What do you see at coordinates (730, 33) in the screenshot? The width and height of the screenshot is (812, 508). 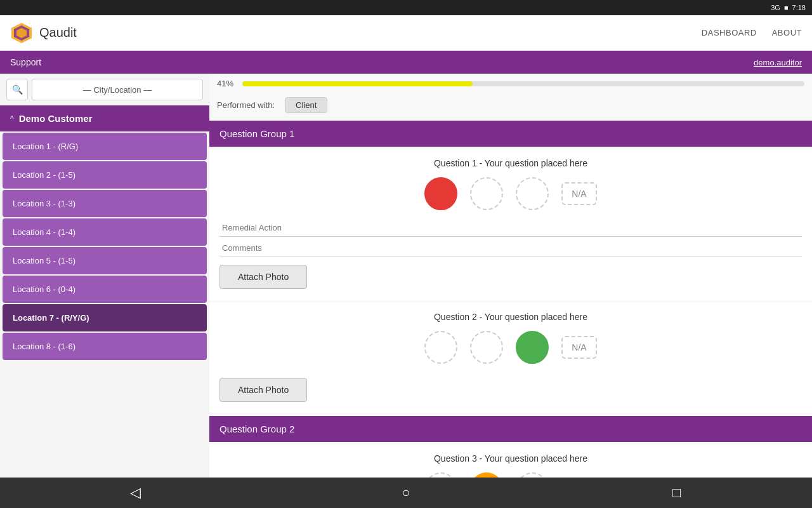 I see `dashboard-link: DASHBOARD` at bounding box center [730, 33].